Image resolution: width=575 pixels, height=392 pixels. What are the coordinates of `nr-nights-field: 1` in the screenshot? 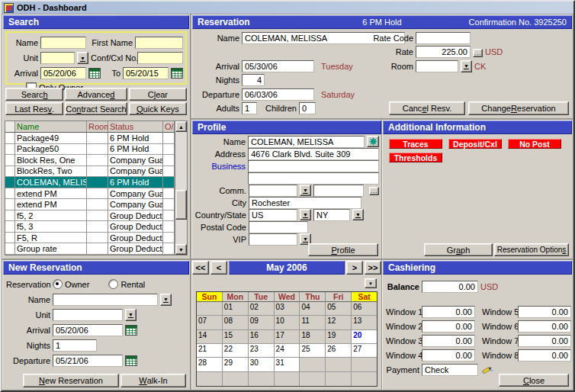 It's located at (75, 345).